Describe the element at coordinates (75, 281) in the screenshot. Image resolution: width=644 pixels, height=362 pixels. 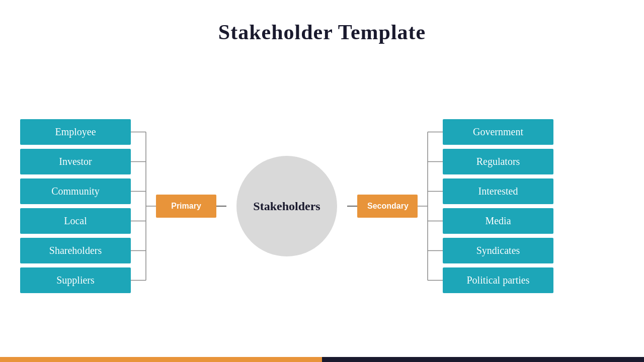
I see `left-item-5: Suppliers` at that location.